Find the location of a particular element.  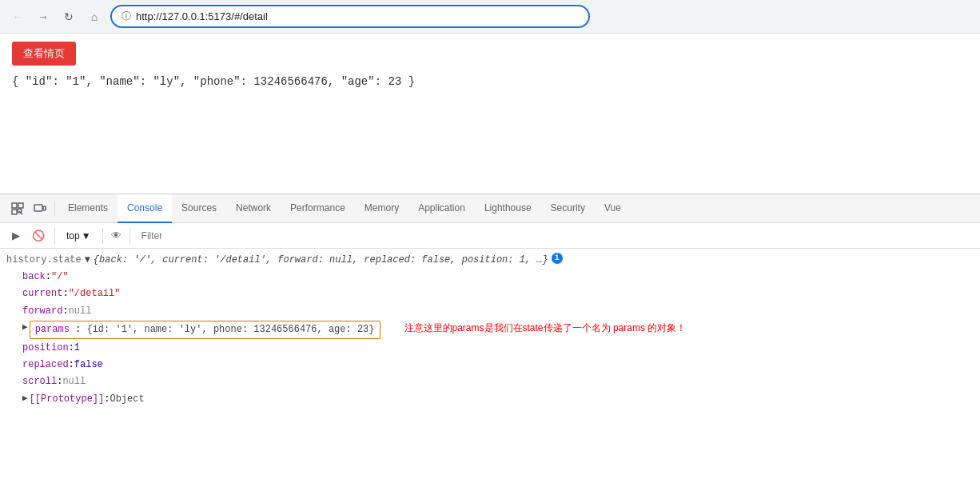

val-current: "/detail" is located at coordinates (94, 294).